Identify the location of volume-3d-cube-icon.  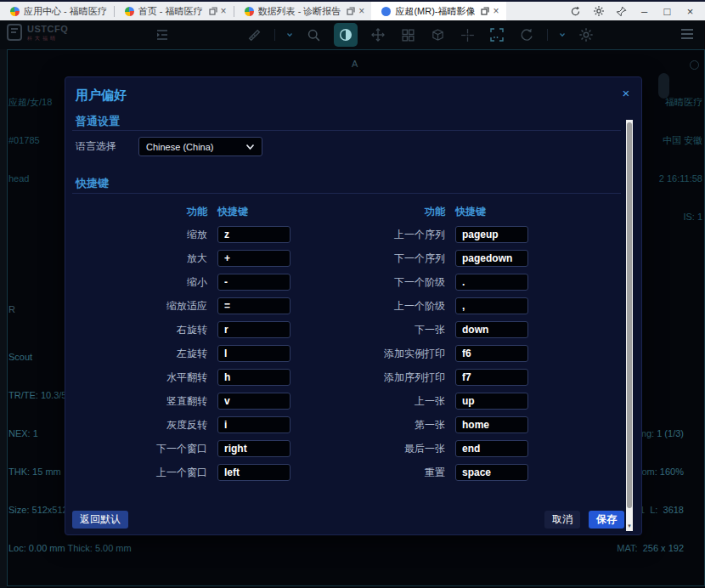
(437, 35).